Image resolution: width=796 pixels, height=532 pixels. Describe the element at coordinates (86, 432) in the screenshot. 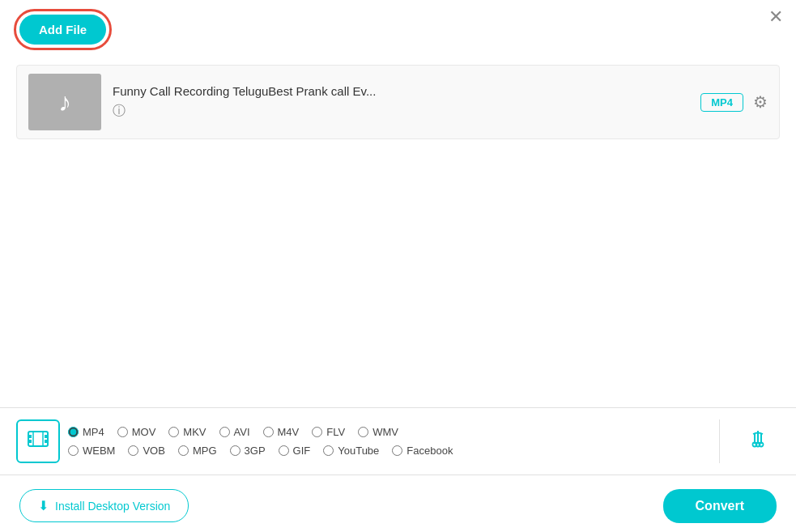

I see `format-option-mp4: MP4` at that location.